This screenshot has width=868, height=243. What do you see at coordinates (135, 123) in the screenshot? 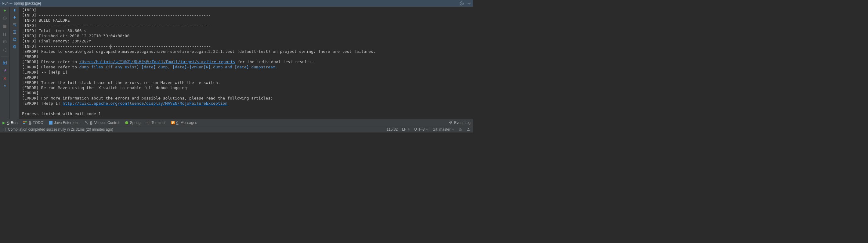
I see `tab-spring-label: Spring` at bounding box center [135, 123].